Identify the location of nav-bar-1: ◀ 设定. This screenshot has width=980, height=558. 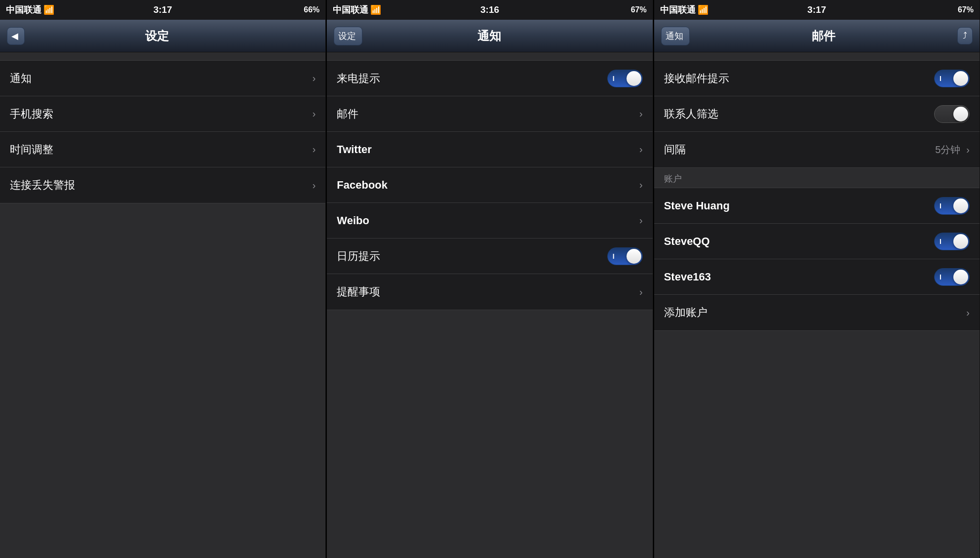
(163, 36).